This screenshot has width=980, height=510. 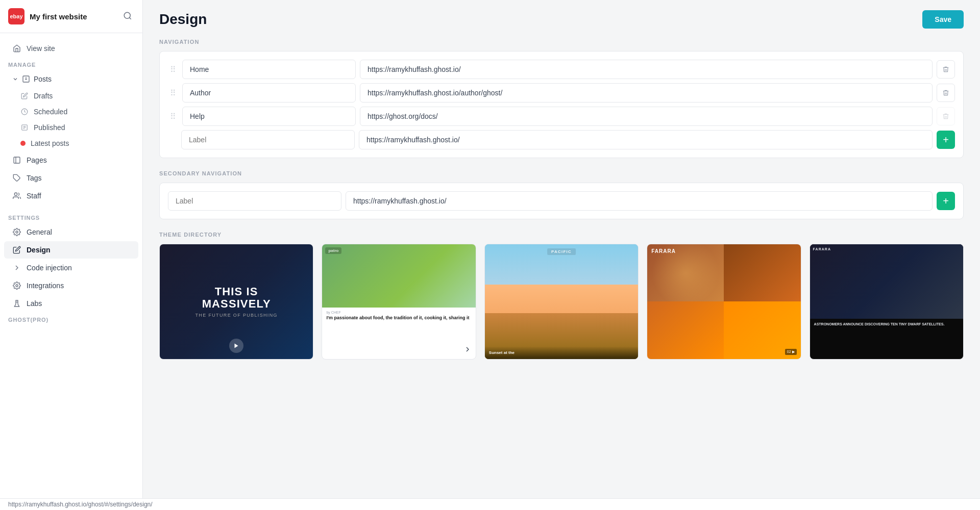 What do you see at coordinates (71, 319) in the screenshot?
I see `ghost-pro-label: GHOST(PRO)` at bounding box center [71, 319].